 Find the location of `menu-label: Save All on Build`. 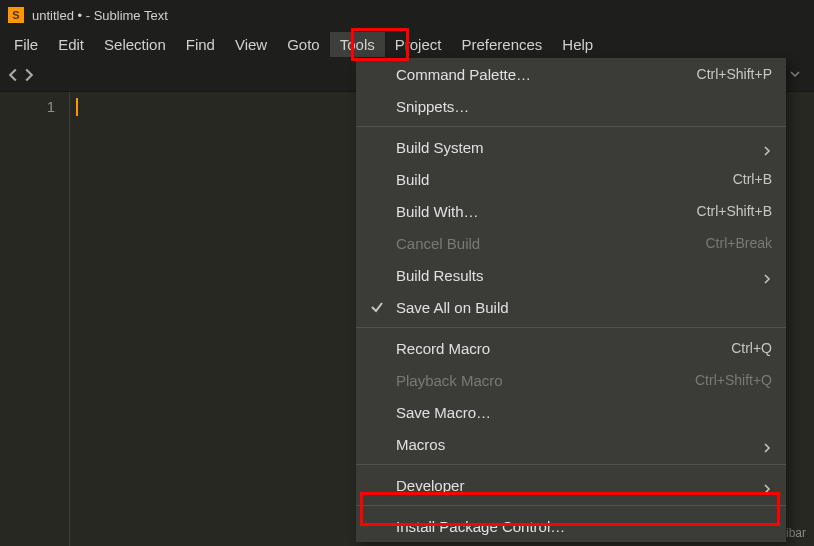

menu-label: Save All on Build is located at coordinates (452, 308).